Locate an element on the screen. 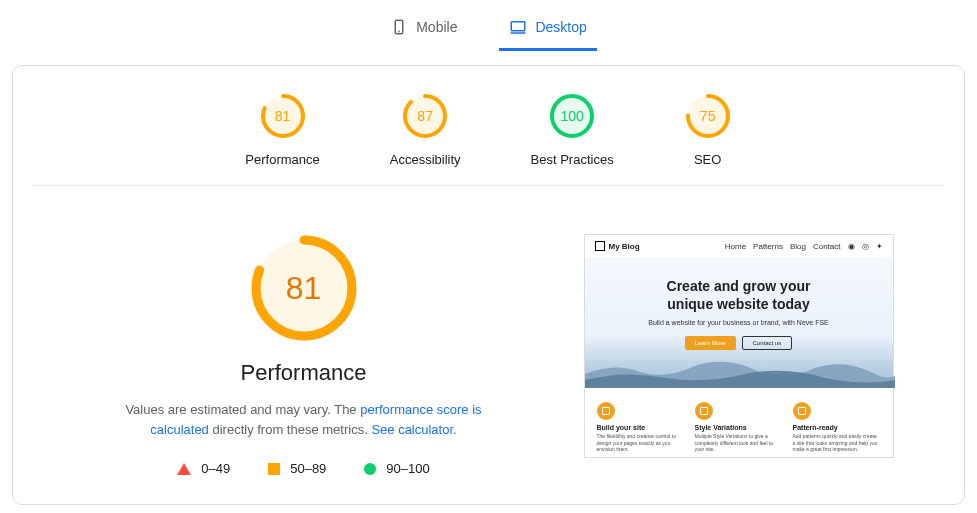 The height and width of the screenshot is (513, 977). gauge-label: Accessibility is located at coordinates (426, 160).